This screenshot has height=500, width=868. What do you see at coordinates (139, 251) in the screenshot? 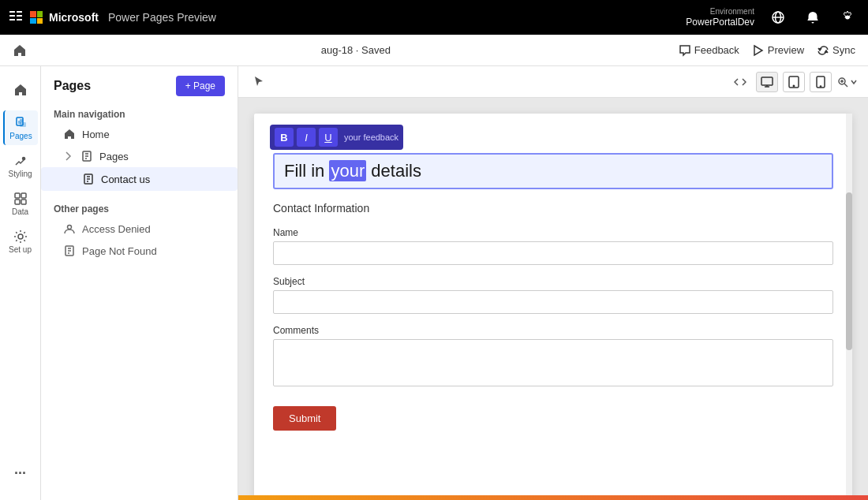
I see `nav-item-page-not-found: Page Not Found` at bounding box center [139, 251].